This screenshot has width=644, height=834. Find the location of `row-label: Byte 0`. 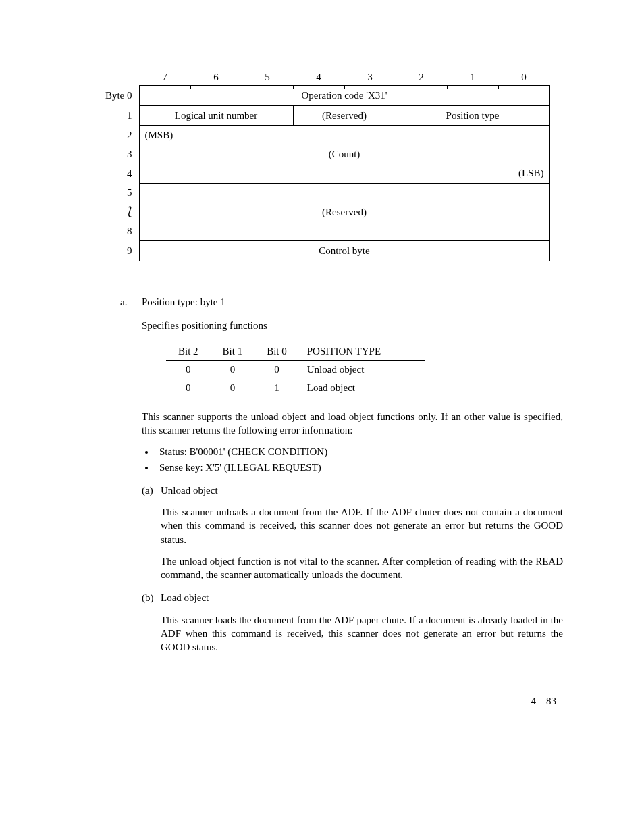

row-label: Byte 0 is located at coordinates (110, 96).